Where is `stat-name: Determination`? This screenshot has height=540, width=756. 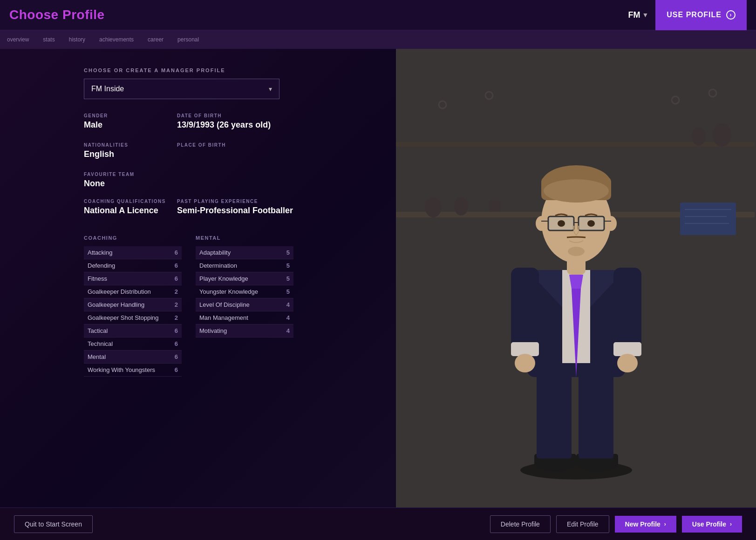 stat-name: Determination is located at coordinates (240, 265).